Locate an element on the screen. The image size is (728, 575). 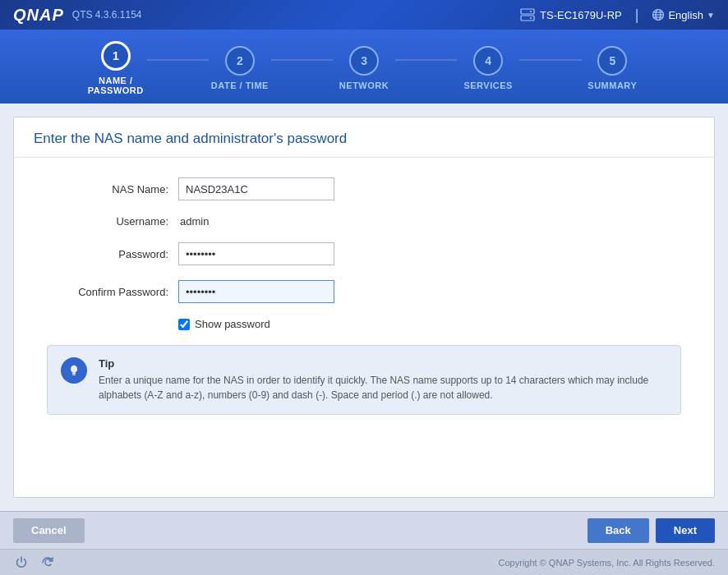
show-password-row: Show password is located at coordinates (430, 324).